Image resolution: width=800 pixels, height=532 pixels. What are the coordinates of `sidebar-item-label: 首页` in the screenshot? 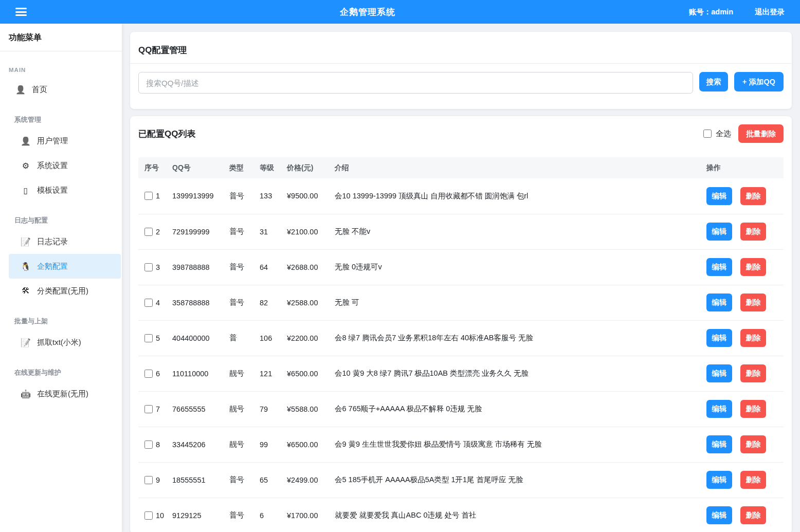 It's located at (40, 89).